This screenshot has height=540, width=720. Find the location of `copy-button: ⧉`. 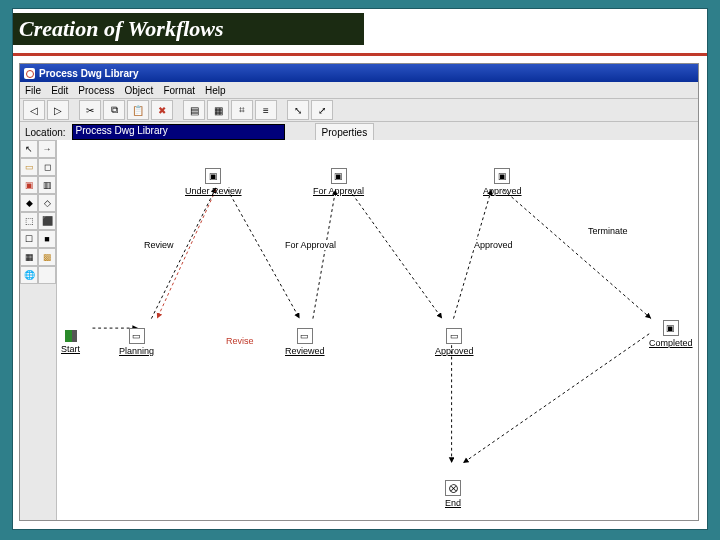

copy-button: ⧉ is located at coordinates (114, 110).